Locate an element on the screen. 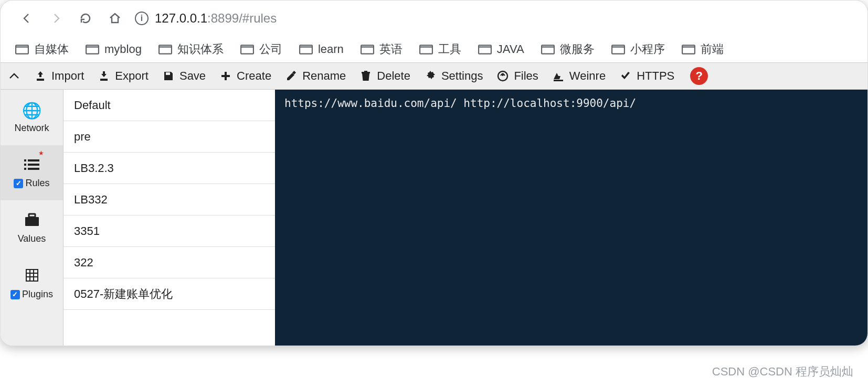  url-host: 127.0.0.1 is located at coordinates (181, 18).